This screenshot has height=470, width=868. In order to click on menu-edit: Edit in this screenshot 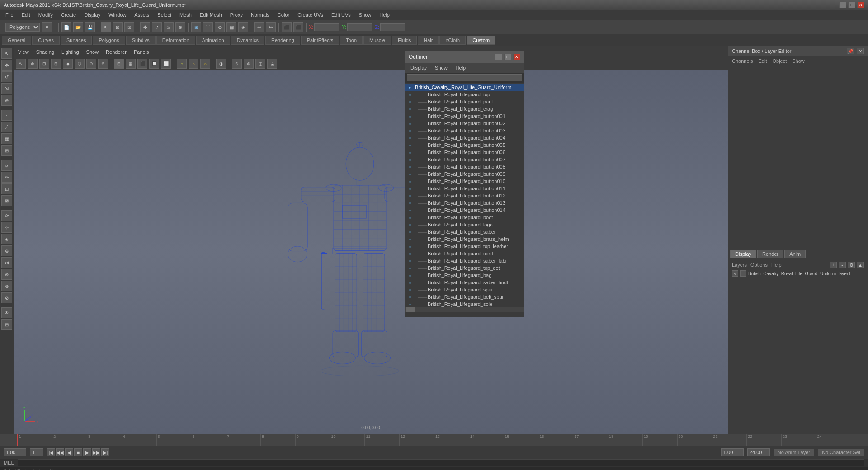, I will do `click(26, 15)`.